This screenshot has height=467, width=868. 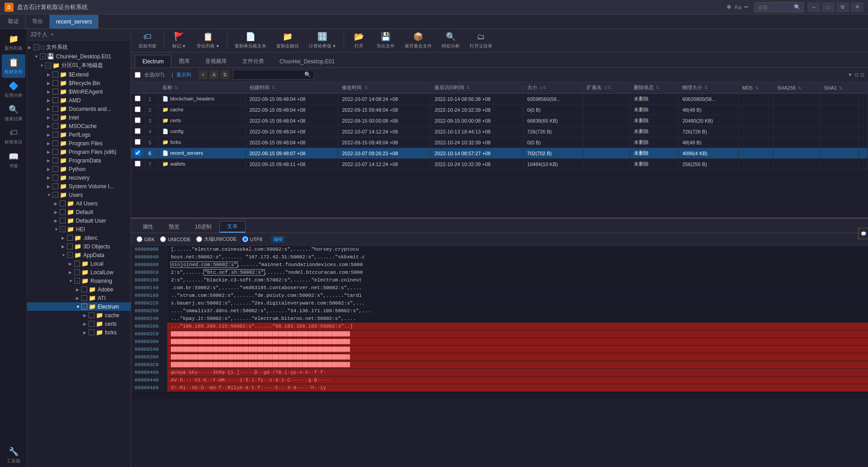 I want to click on tree-item-all-users: ▶ 📁 All Users, so click(x=79, y=204).